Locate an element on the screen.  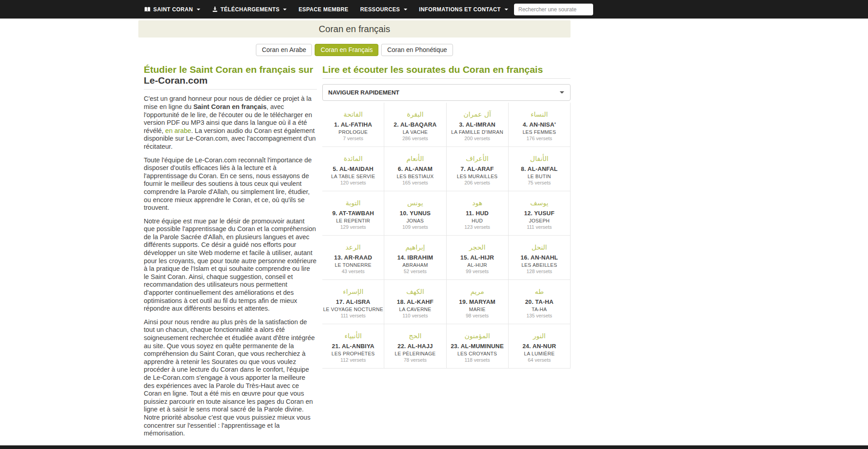
sourate-card-2: البقرة 2. AL-BAQARA LA VACHE 286 versets is located at coordinates (415, 125).